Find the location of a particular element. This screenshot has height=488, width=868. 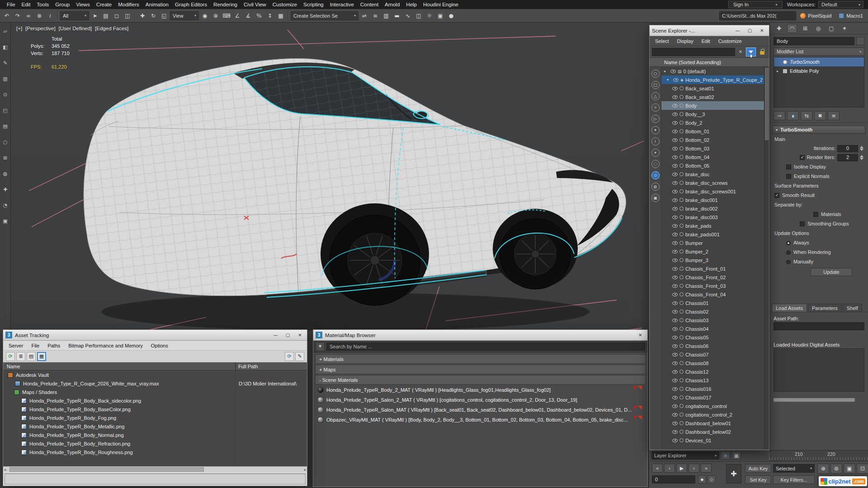

scroll-right-icon: ▸ is located at coordinates (305, 470).